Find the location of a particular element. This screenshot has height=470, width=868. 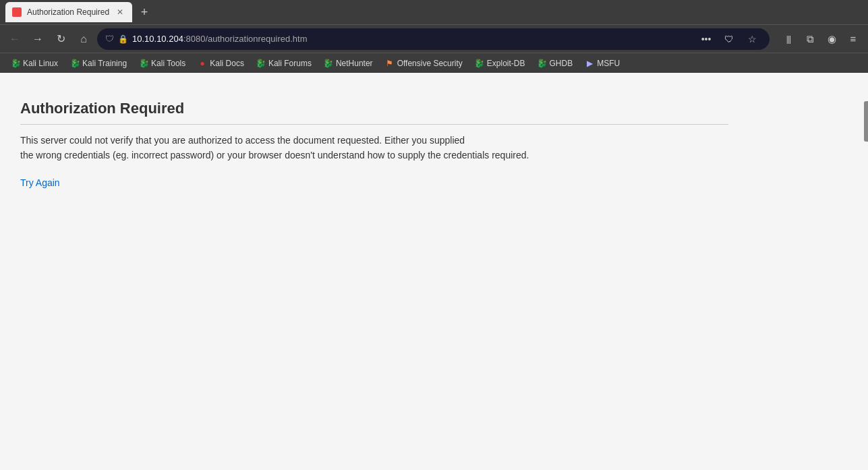

bookmark-label-exploit-db: Exploit-DB is located at coordinates (506, 63).